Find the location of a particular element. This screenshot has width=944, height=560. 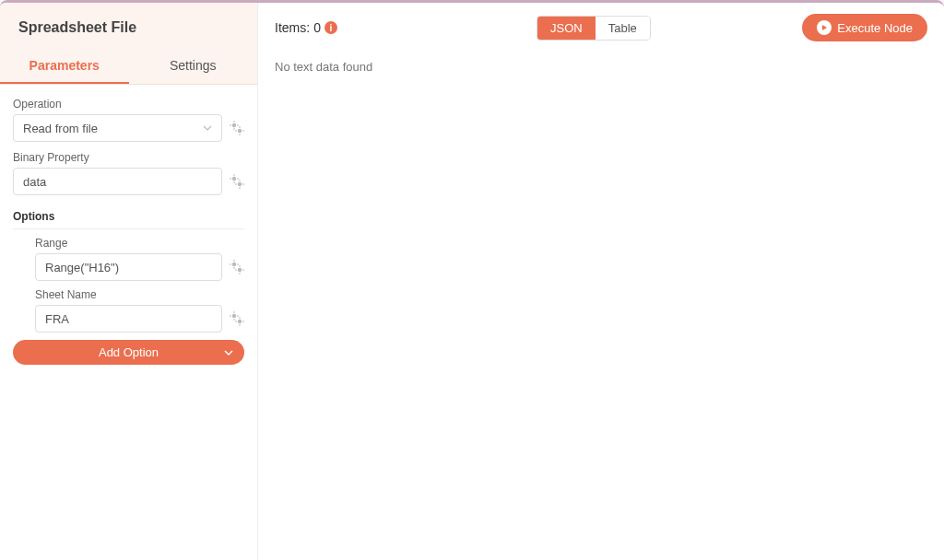

items-count: Items: 0 i is located at coordinates (306, 28).